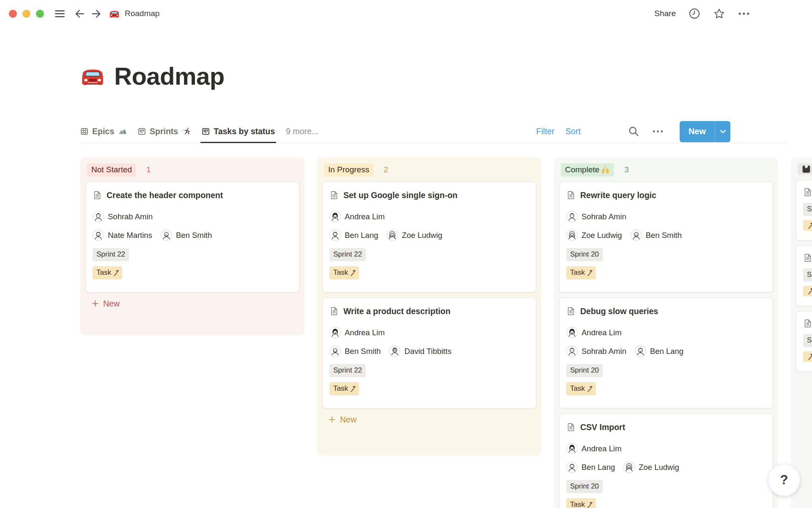 The height and width of the screenshot is (508, 812). Describe the element at coordinates (60, 14) in the screenshot. I see `sidebar-menu-icon` at that location.